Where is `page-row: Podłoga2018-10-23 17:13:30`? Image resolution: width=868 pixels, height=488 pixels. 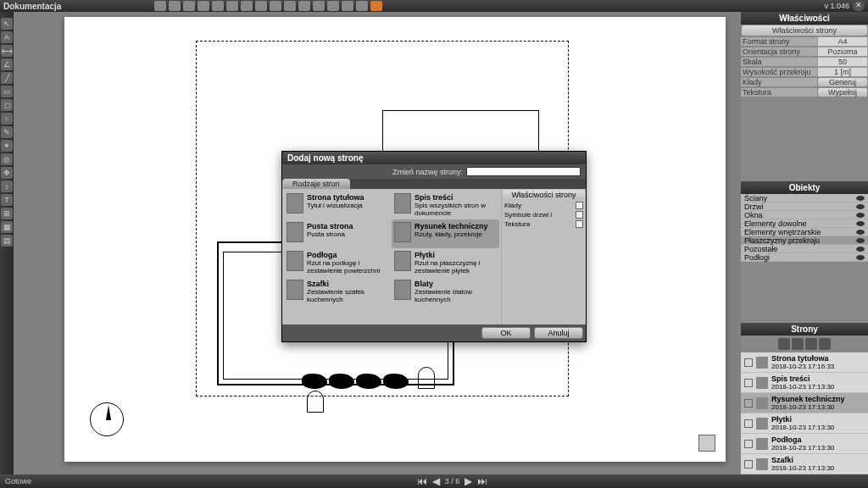 page-row: Podłoga2018-10-23 17:13:30 is located at coordinates (804, 444).